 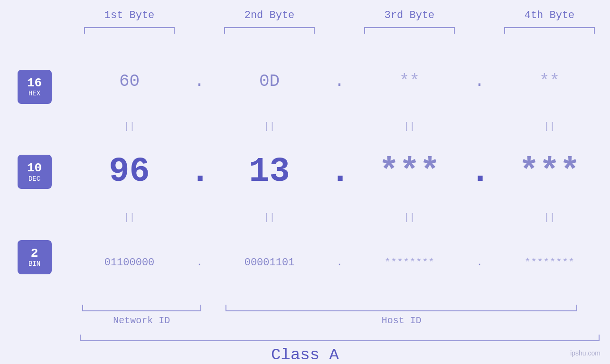 What do you see at coordinates (479, 172) in the screenshot?
I see `dec-d3: .` at bounding box center [479, 172].